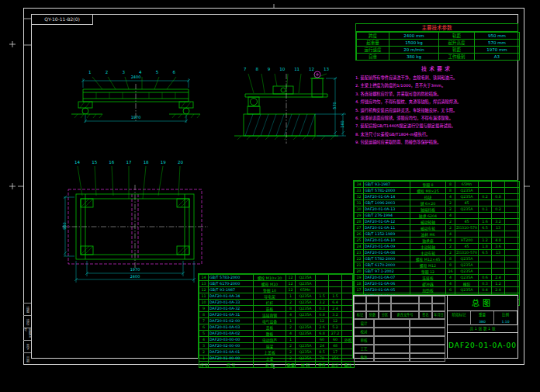 The width and height of the screenshot is (540, 392). What do you see at coordinates (326, 69) in the screenshot?
I see `callout-number: 13` at bounding box center [326, 69].